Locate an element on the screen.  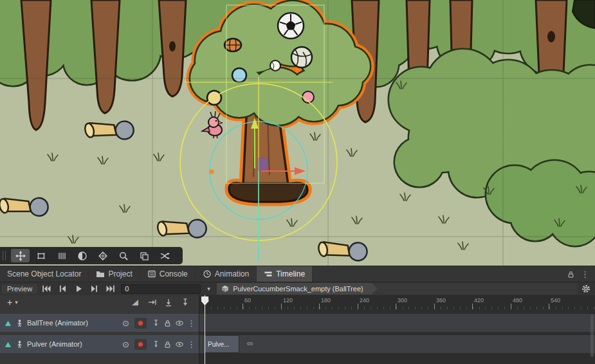
ruler-label: 180 is located at coordinates (325, 300).